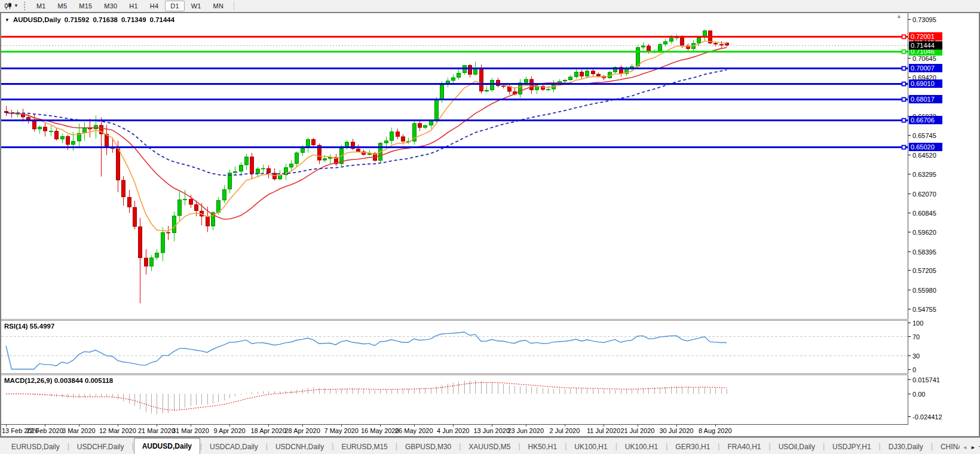 This screenshot has height=454, width=980. What do you see at coordinates (16, 6) in the screenshot?
I see `chevron-down-icon: ▼` at bounding box center [16, 6].